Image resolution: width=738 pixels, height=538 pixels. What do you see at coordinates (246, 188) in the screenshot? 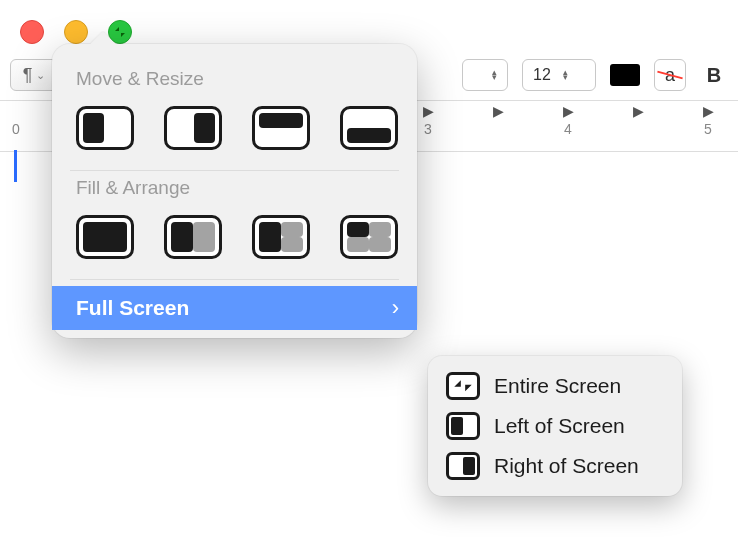
I see `section-title-fill-arrange: Fill & Arrange` at bounding box center [246, 188].